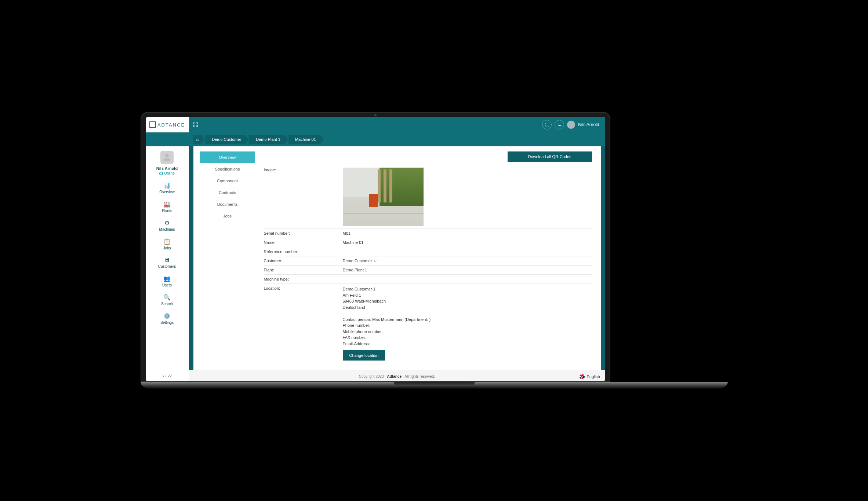  I want to click on nav-label: Machines, so click(167, 230).